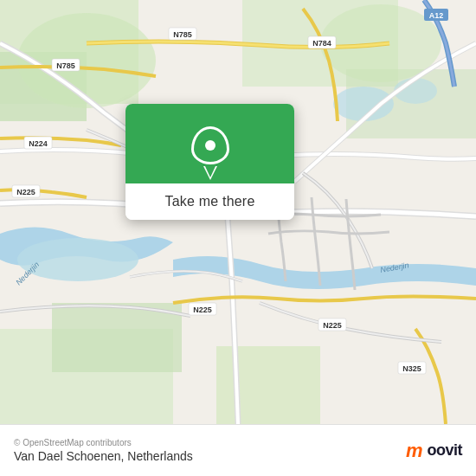 Image resolution: width=476 pixels, height=476 pixels. Describe the element at coordinates (445, 450) in the screenshot. I see `moovit-text: oovit` at that location.